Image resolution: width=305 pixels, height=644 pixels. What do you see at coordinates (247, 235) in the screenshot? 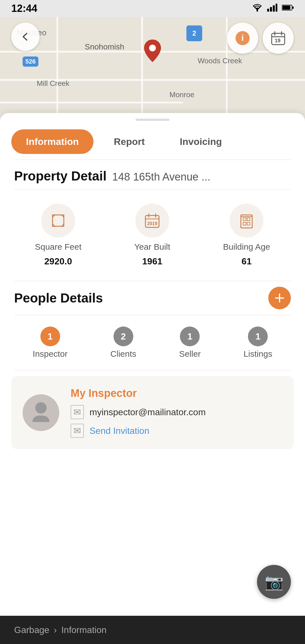
I see `stat-building-age: Building Age 61` at bounding box center [247, 235].